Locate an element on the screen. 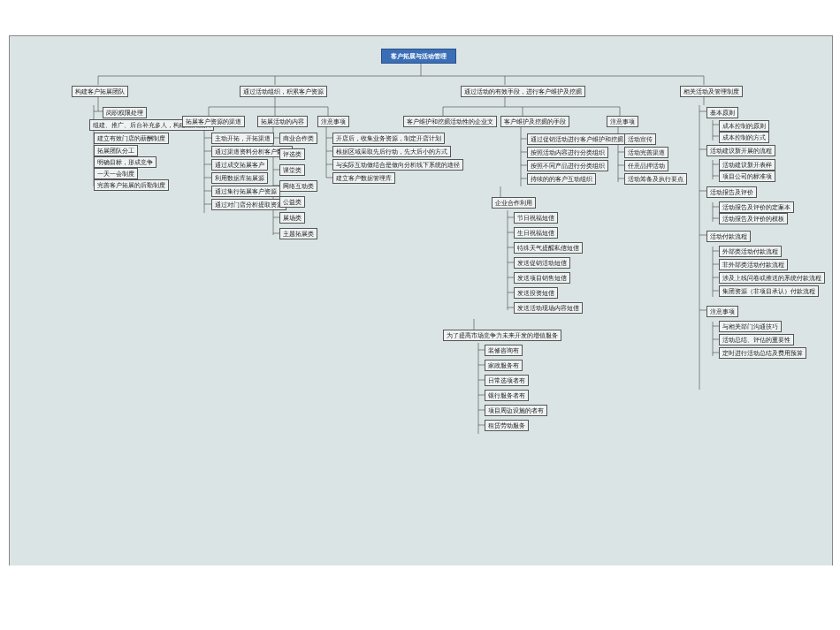 Image resolution: width=840 pixels, height=630 pixels. b2-c3-i4: 建立客户数据管理库 is located at coordinates (364, 178).